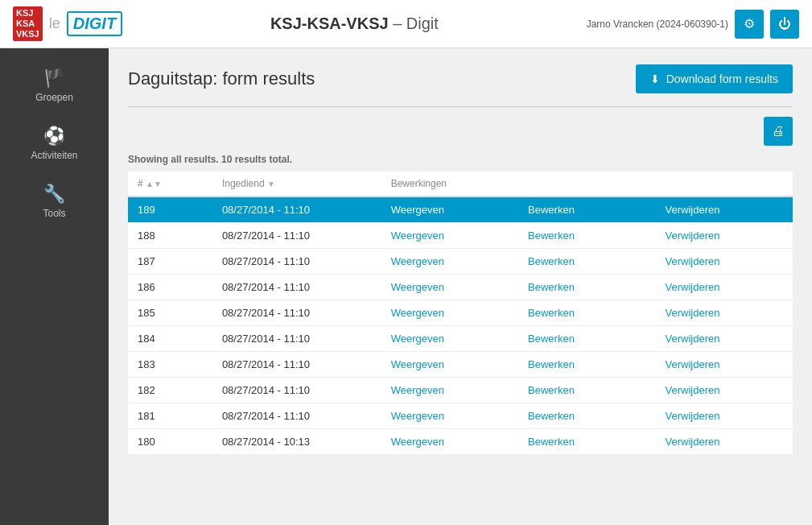  Describe the element at coordinates (460, 339) in the screenshot. I see `table-row: 18408/27/2014 - 11:10WeergevenBewerkenVe…` at that location.